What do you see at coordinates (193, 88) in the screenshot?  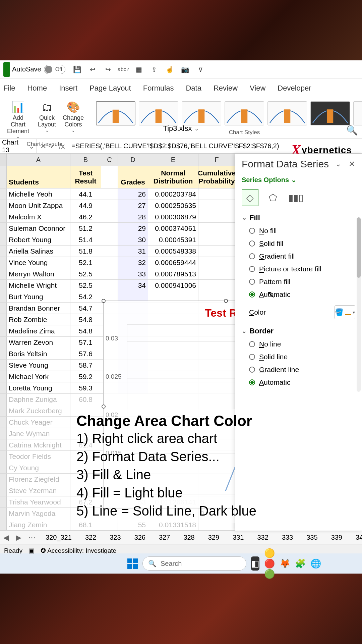 I see `tab-data: Data` at bounding box center [193, 88].